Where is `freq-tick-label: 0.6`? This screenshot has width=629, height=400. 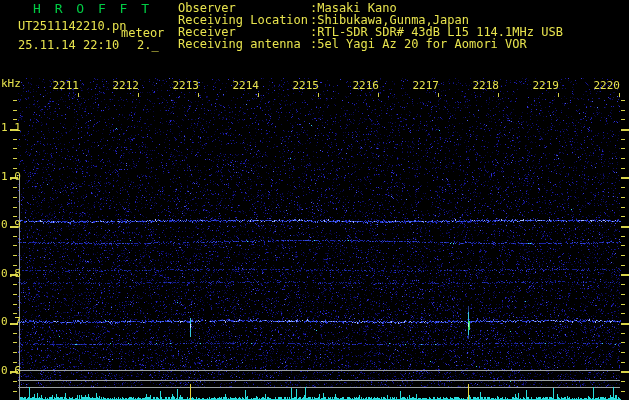 freq-tick-label: 0.6 is located at coordinates (11, 371).